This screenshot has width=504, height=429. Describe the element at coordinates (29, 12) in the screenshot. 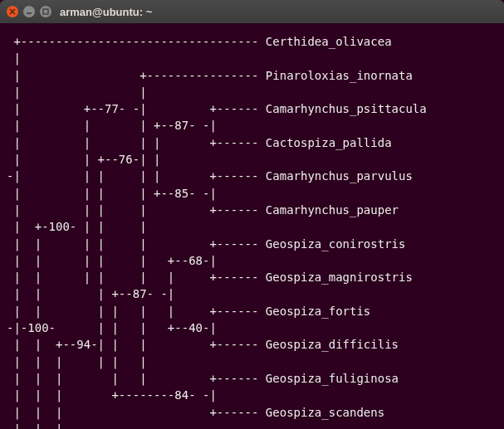

I see `minimize-button` at that location.